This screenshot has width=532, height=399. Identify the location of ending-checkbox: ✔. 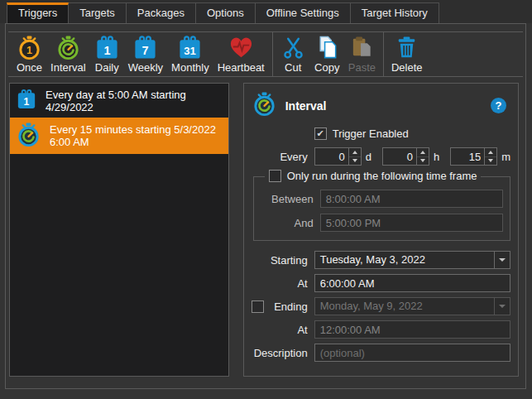
(258, 306).